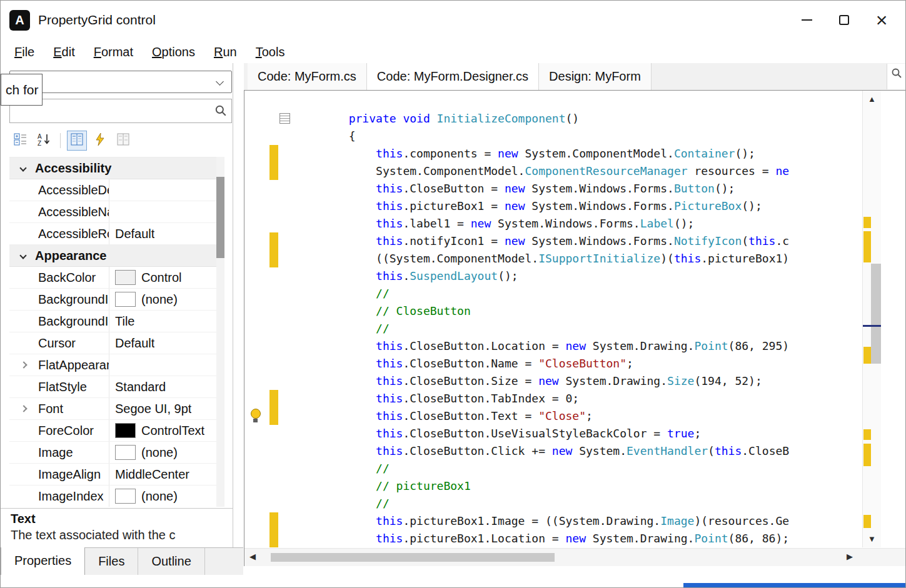  Describe the element at coordinates (253, 556) in the screenshot. I see `scroll-left-icon: ◀` at that location.